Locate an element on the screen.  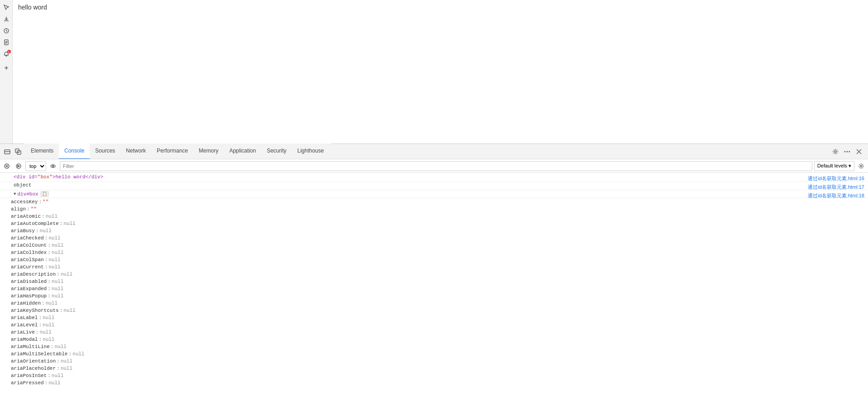
document-icon is located at coordinates (6, 43).